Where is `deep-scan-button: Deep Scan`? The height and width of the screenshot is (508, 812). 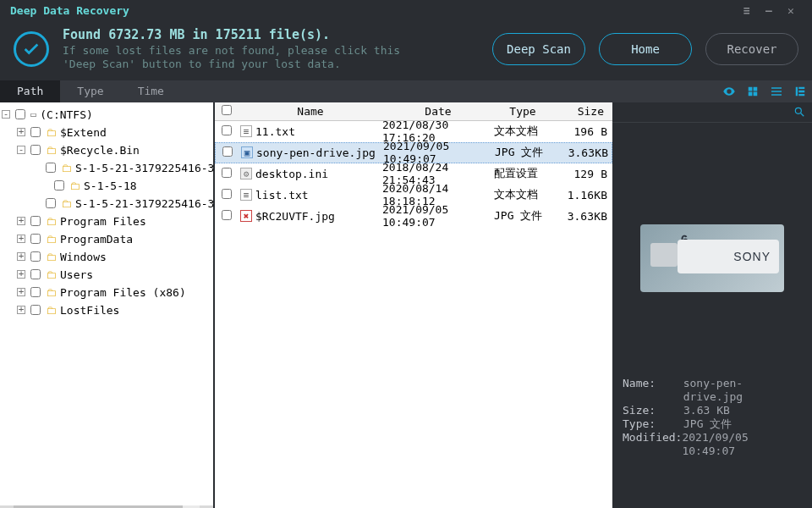 deep-scan-button: Deep Scan is located at coordinates (539, 49).